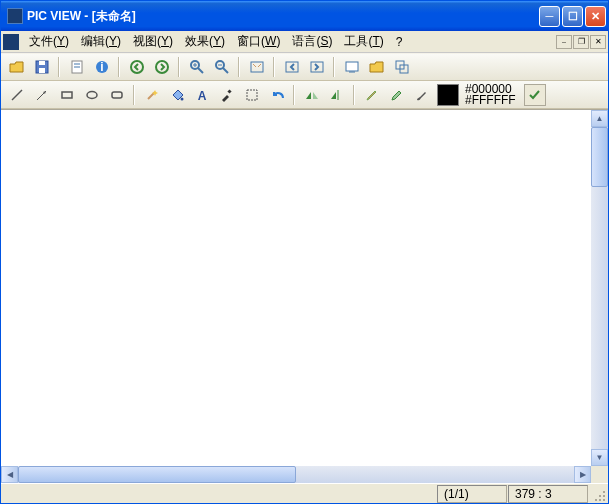  What do you see at coordinates (102, 68) in the screenshot?
I see `info-button: i` at bounding box center [102, 68].